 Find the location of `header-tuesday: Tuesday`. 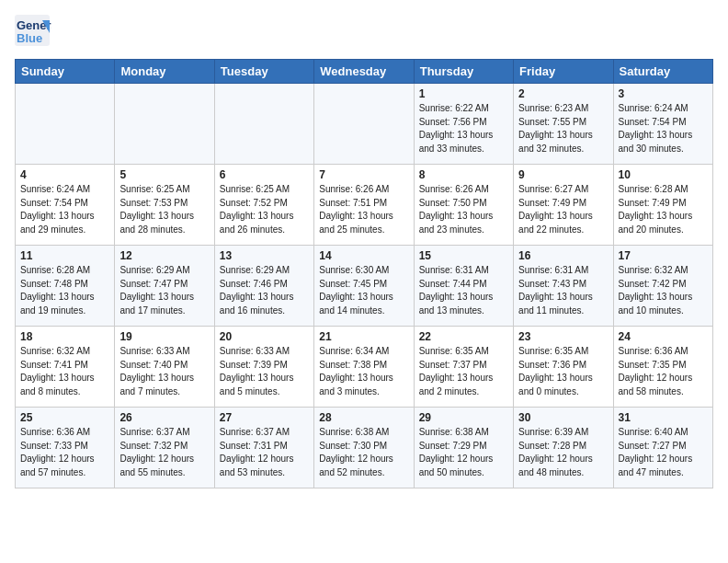

header-tuesday: Tuesday is located at coordinates (264, 72).